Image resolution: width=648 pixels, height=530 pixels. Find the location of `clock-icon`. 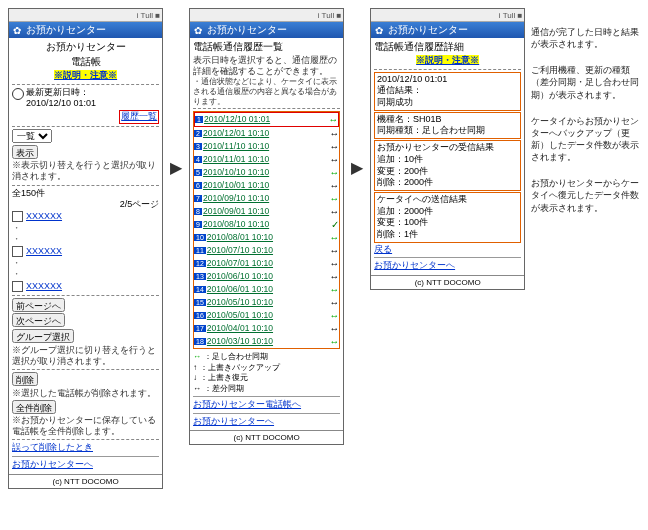

clock-icon is located at coordinates (18, 94).